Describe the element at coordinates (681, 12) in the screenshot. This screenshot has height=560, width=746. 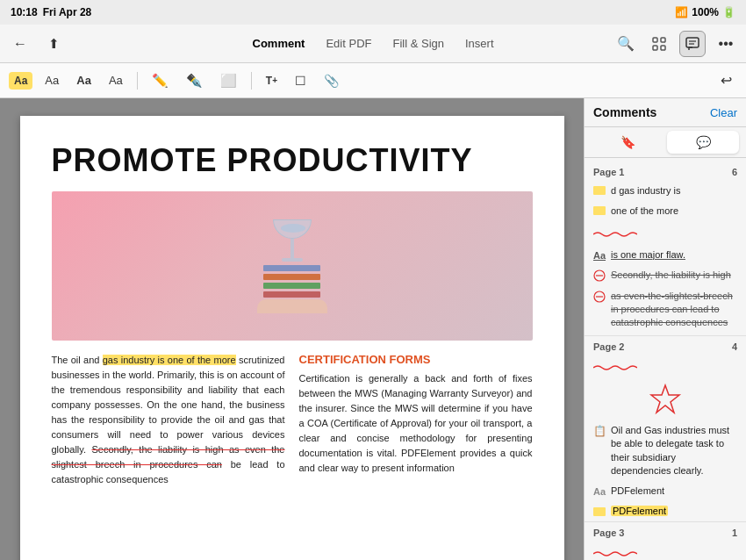
I see `wifi-icon: 📶` at that location.